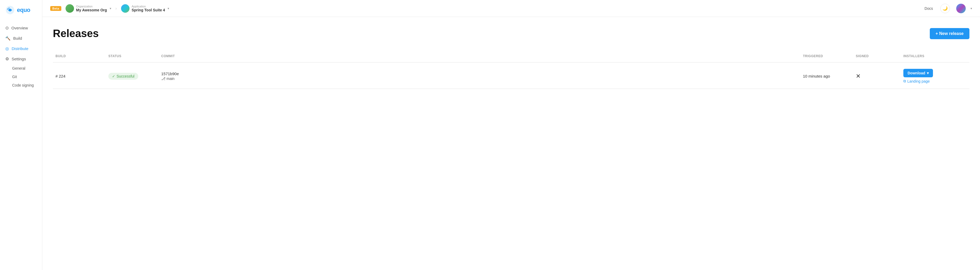 This screenshot has width=980, height=270. Describe the element at coordinates (918, 73) in the screenshot. I see `download-button: Download ▾` at that location.